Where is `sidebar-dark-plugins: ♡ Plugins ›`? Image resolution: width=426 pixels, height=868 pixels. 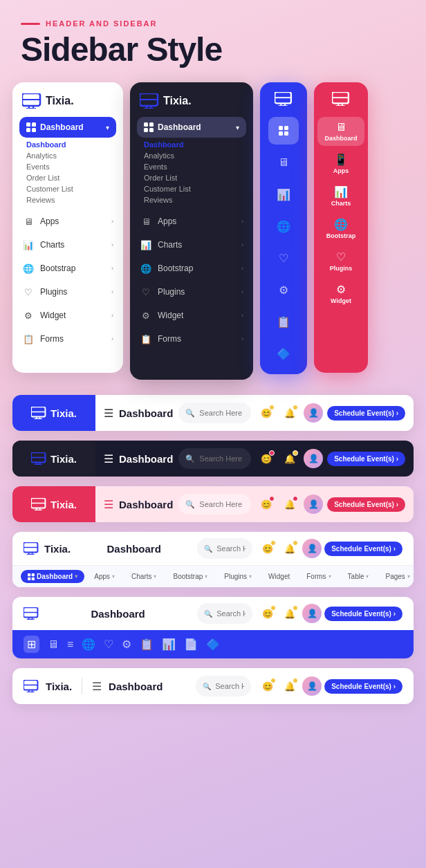 sidebar-dark-plugins: ♡ Plugins › is located at coordinates (192, 292).